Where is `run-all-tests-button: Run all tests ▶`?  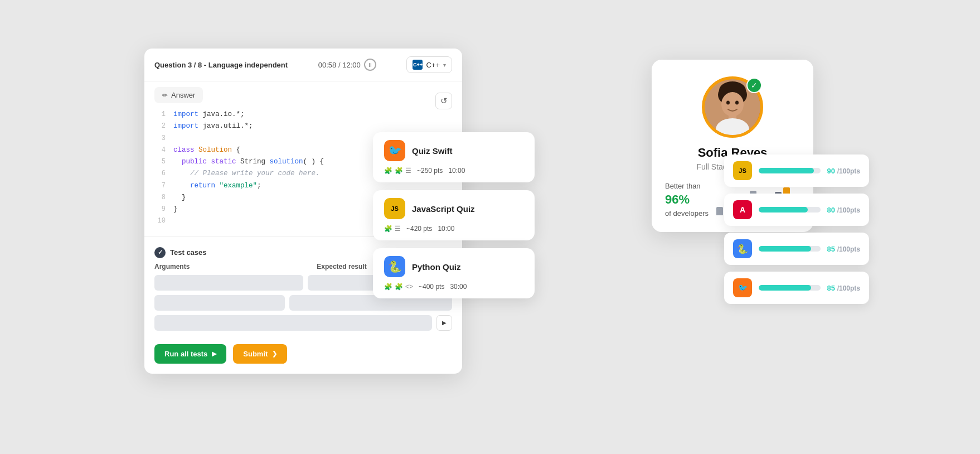 run-all-tests-button: Run all tests ▶ is located at coordinates (191, 354).